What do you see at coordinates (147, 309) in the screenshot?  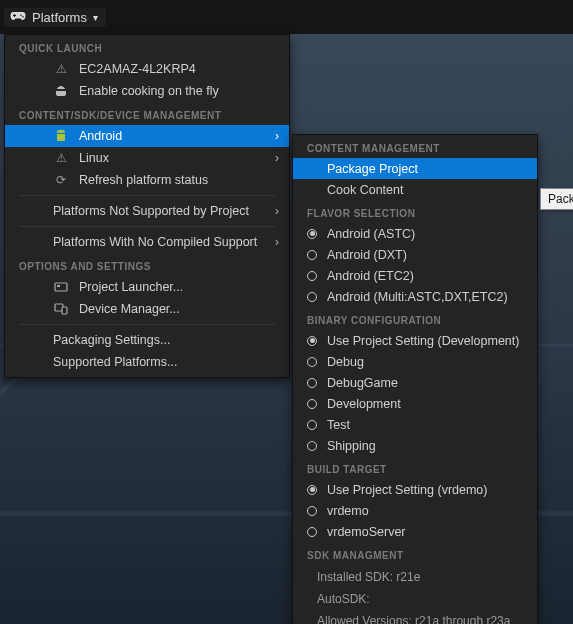 I see `menu-item-device-manager: Device Manager...` at bounding box center [147, 309].